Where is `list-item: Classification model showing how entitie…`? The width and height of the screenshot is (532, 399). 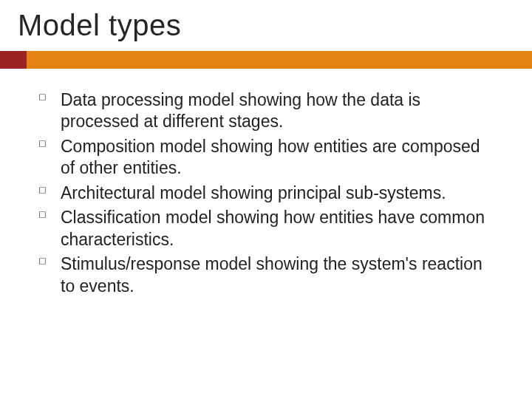
list-item: Classification model showing how entitie… is located at coordinates (265, 229).